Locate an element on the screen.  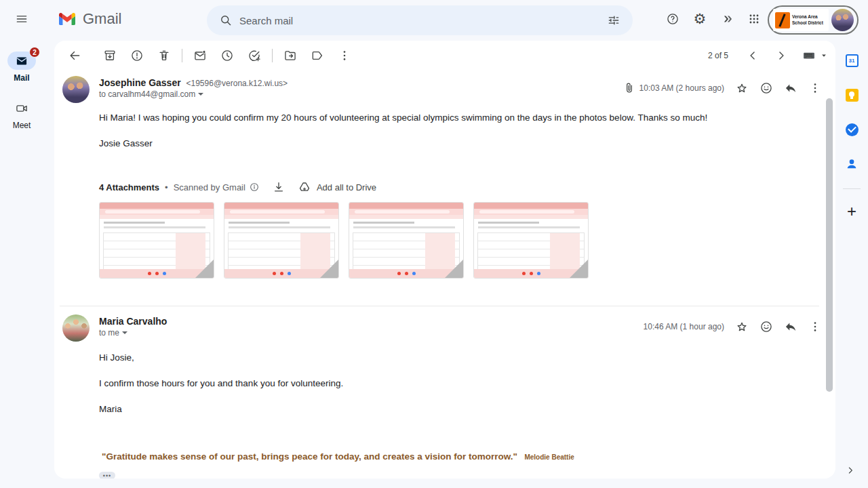
rail-divider is located at coordinates (852, 188).